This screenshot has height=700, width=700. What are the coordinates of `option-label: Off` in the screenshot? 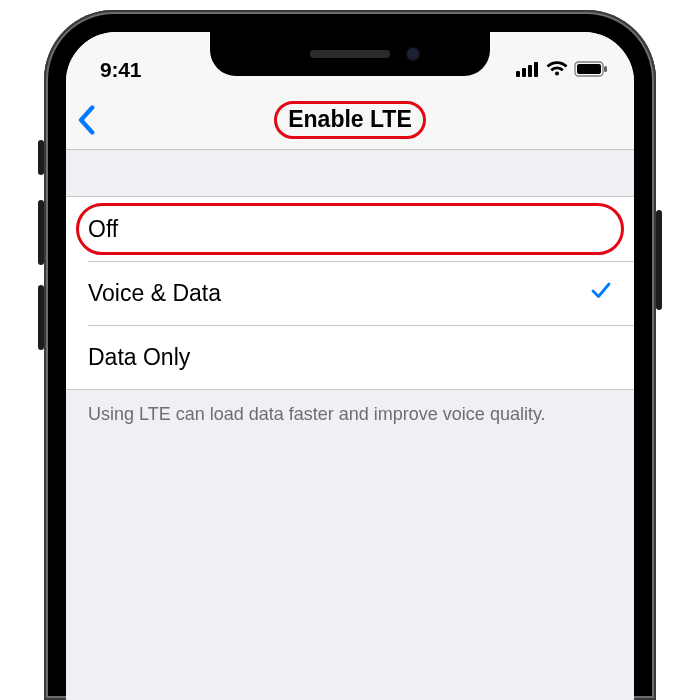 It's located at (103, 230).